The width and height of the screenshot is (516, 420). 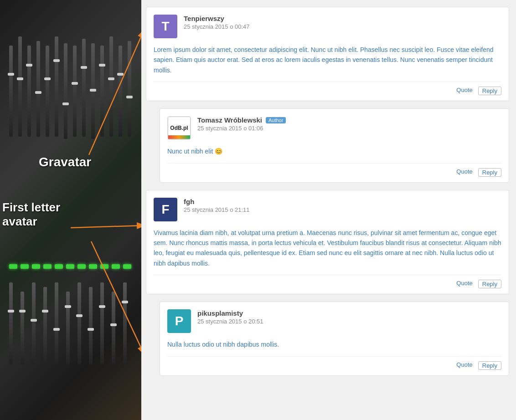 What do you see at coordinates (327, 282) in the screenshot?
I see `comment-actions-3: Quote Reply` at bounding box center [327, 282].